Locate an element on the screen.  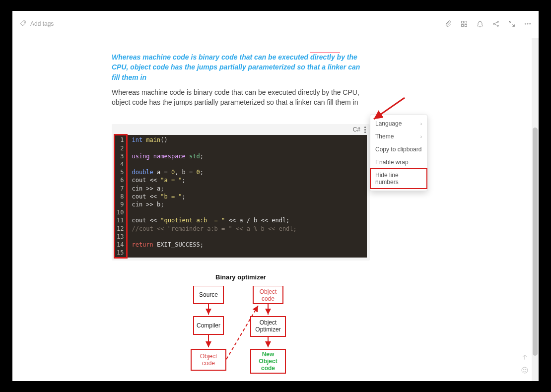
code-menu-button is located at coordinates (365, 130).